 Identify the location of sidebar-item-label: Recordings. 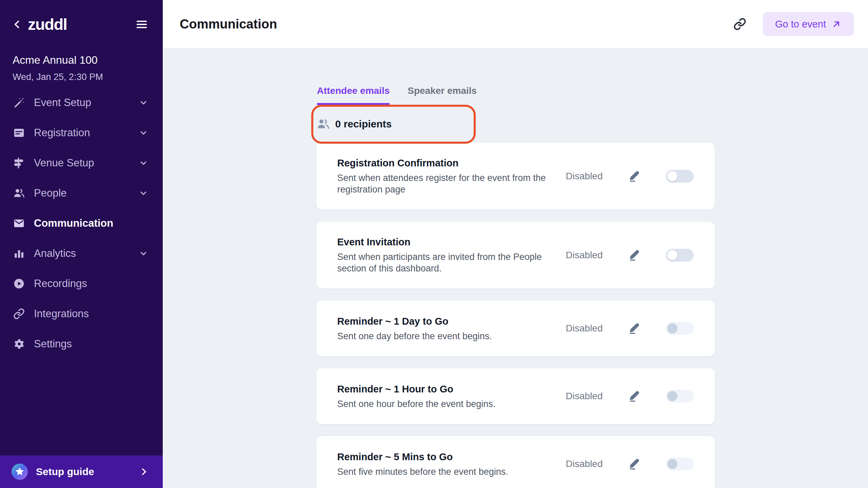
(60, 284).